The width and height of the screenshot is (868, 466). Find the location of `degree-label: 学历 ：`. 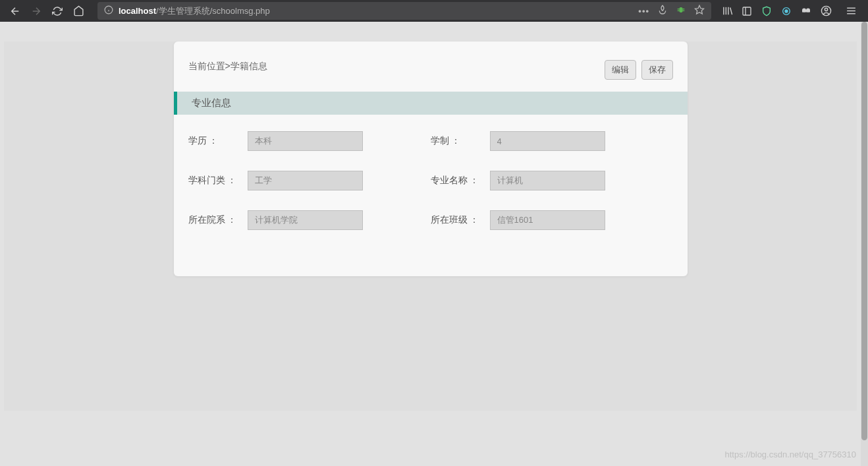

degree-label: 学历 ： is located at coordinates (218, 141).